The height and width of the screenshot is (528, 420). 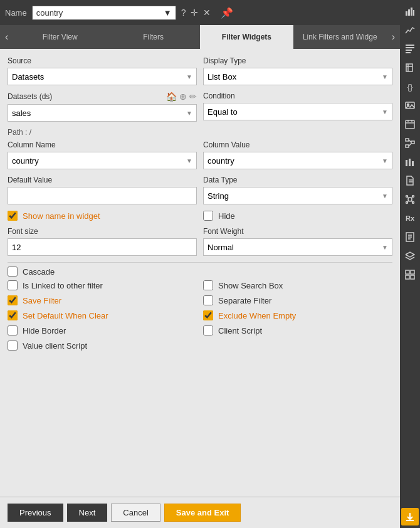 What do you see at coordinates (31, 272) in the screenshot?
I see `cascade-row: Cascade` at bounding box center [31, 272].